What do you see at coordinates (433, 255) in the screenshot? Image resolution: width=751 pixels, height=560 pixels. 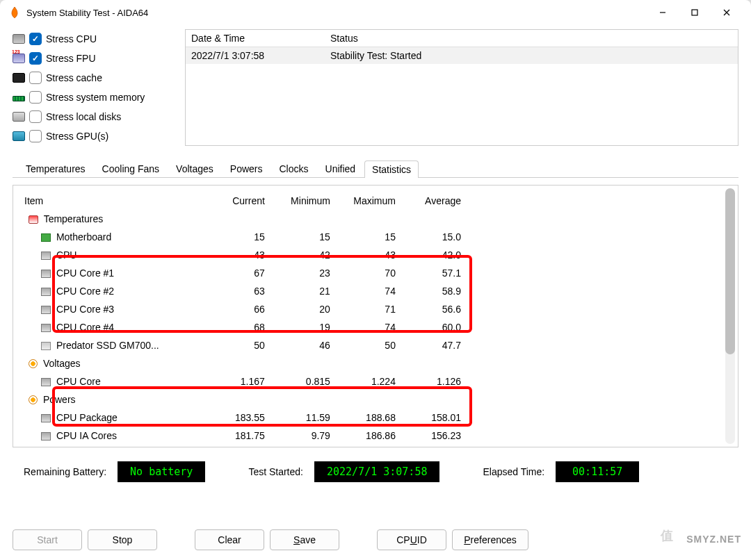 I see `stat-value: 42.0` at bounding box center [433, 255].